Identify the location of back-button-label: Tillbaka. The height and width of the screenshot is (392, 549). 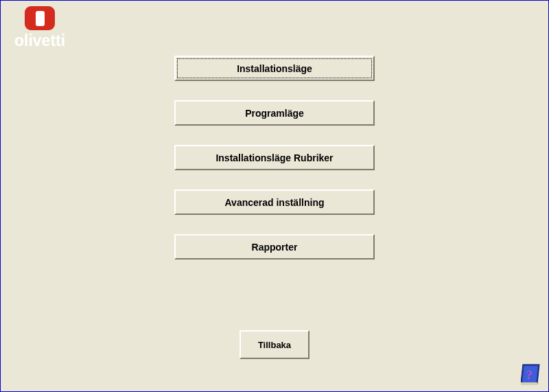
(274, 345).